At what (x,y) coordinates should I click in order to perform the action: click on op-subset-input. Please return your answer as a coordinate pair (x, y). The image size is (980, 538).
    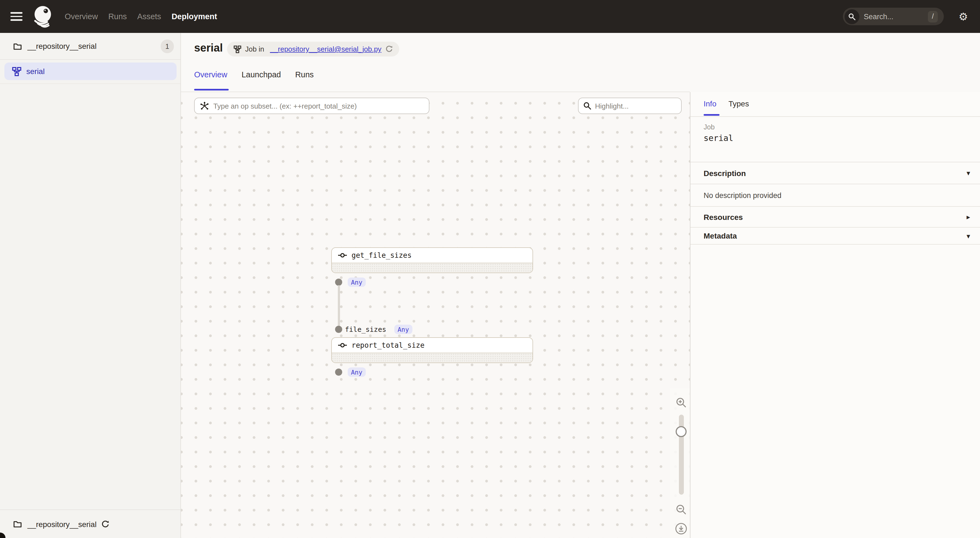
    Looking at the image, I should click on (321, 106).